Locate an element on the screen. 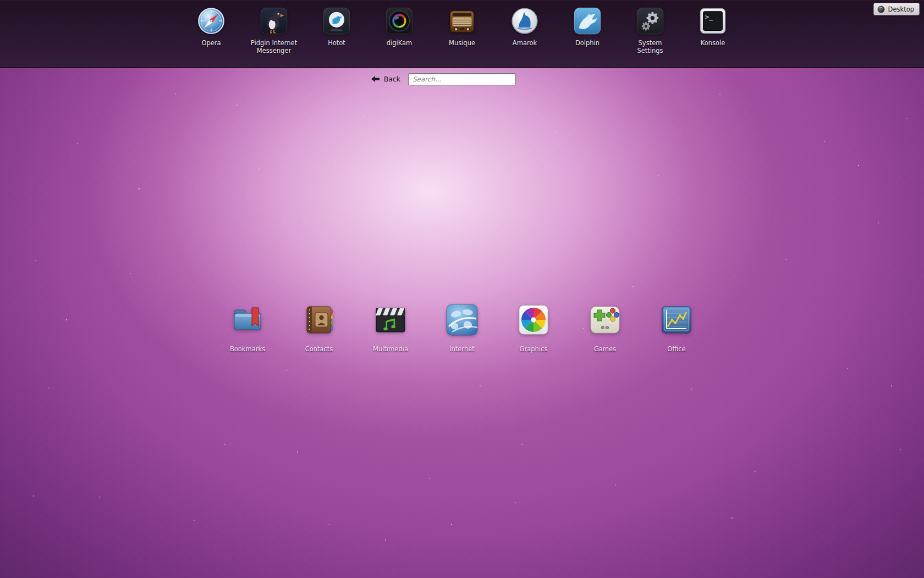 The width and height of the screenshot is (924, 578). app-label: Musique is located at coordinates (462, 43).